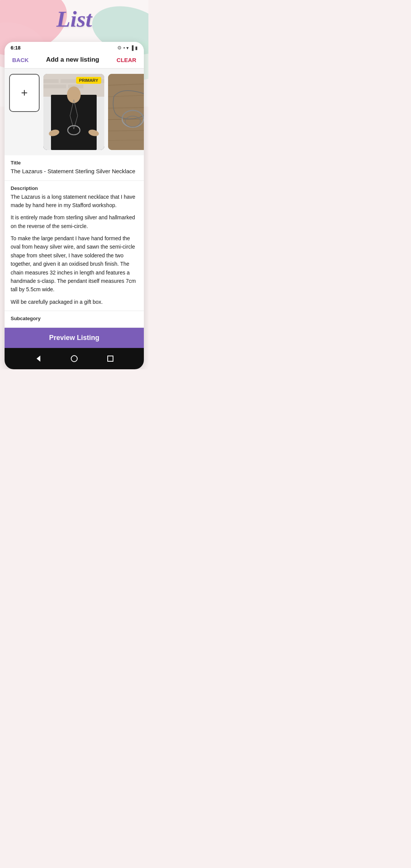  What do you see at coordinates (74, 60) in the screenshot?
I see `nav-bar: BACK Add a new listing CLEAR` at bounding box center [74, 60].